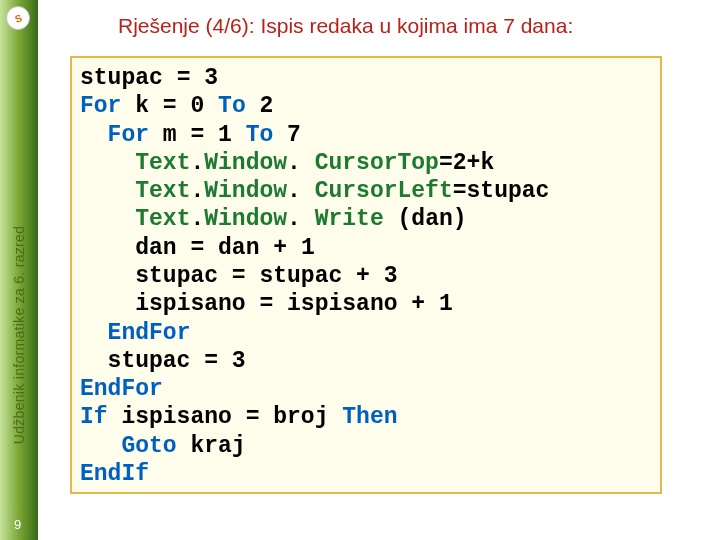 This screenshot has height=540, width=720. What do you see at coordinates (18, 18) in the screenshot?
I see `logo-icon: S` at bounding box center [18, 18].